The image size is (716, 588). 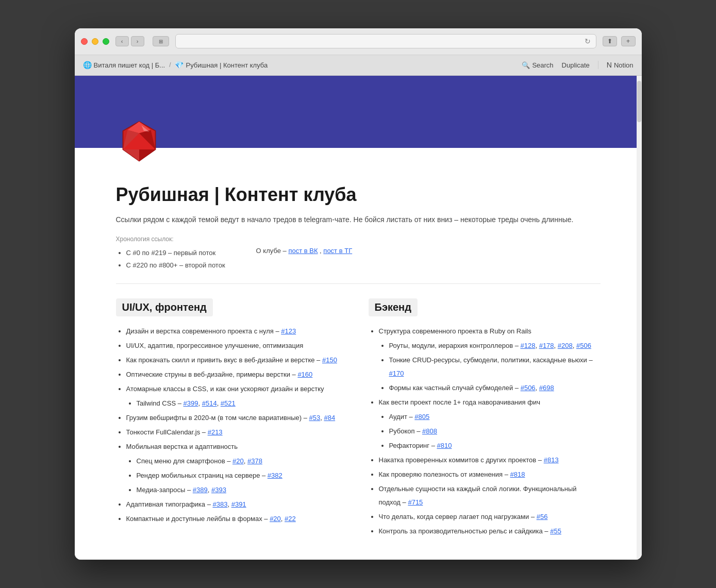 I want to click on list-item: Аудит – #805, so click(x=495, y=417).